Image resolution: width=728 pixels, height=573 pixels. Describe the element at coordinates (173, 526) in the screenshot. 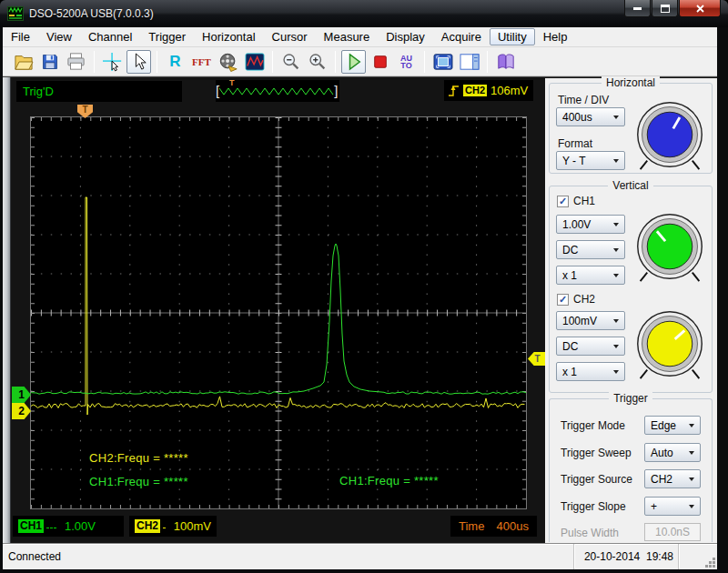

I see `ch2-readout: CH2 100mV` at that location.